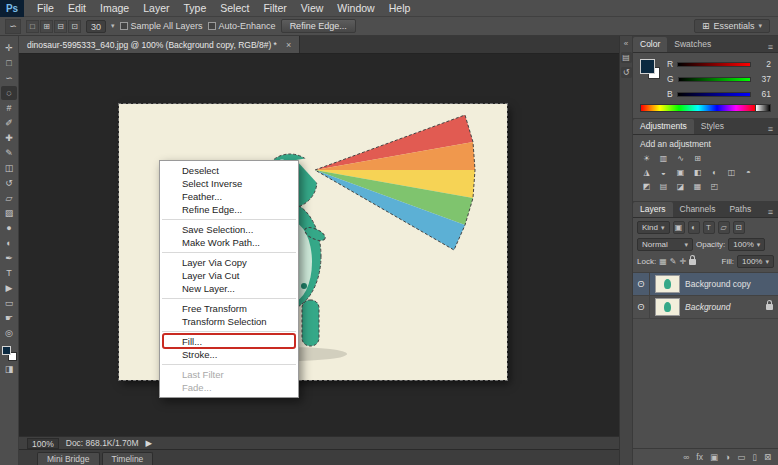 Image resolution: width=778 pixels, height=465 pixels. What do you see at coordinates (664, 126) in the screenshot?
I see `tab-adjustments: Adjustments` at bounding box center [664, 126].